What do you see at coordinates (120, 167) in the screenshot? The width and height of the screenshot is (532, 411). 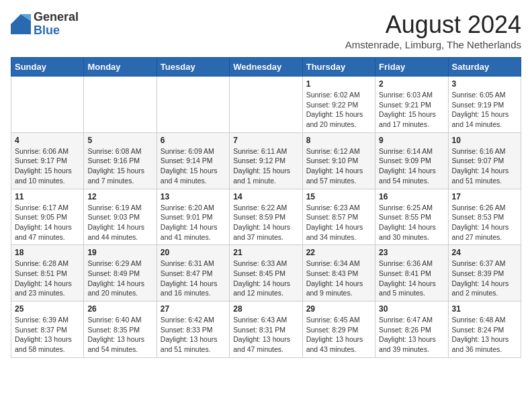 I see `day-info: Sunrise: 6:08 AM Sunset: 9:16 PM Dayligh…` at bounding box center [120, 167].